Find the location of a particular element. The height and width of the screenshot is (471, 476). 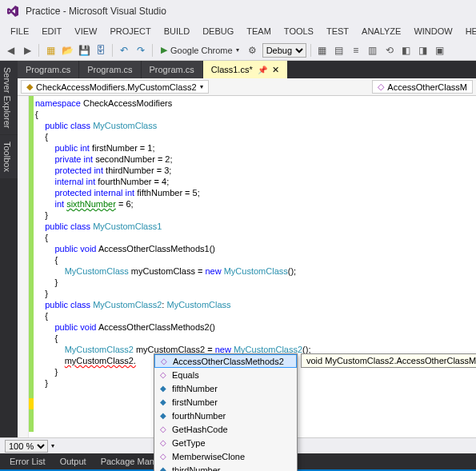

menu-tools: TOOLS is located at coordinates (299, 31).